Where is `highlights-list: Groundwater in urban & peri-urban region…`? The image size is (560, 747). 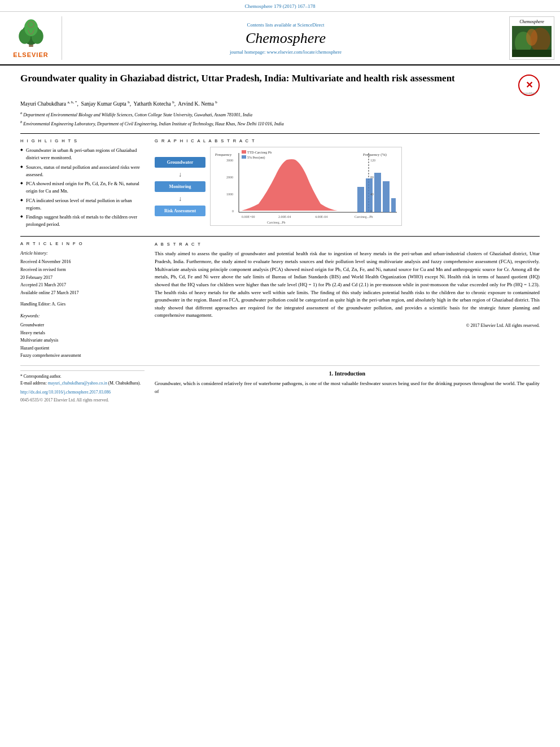 highlights-list: Groundwater in urban & peri-urban region… is located at coordinates (82, 187).